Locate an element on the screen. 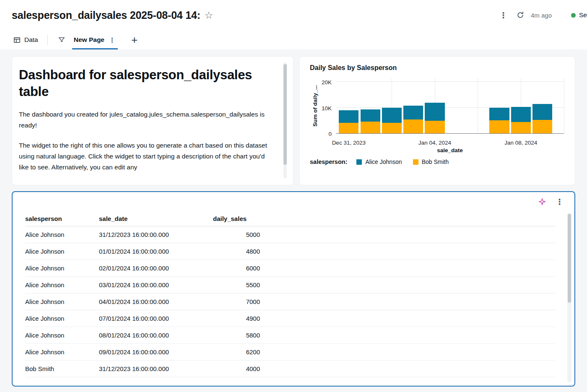 Image resolution: width=587 pixels, height=392 pixels. y-axis: 010K20K is located at coordinates (326, 106).